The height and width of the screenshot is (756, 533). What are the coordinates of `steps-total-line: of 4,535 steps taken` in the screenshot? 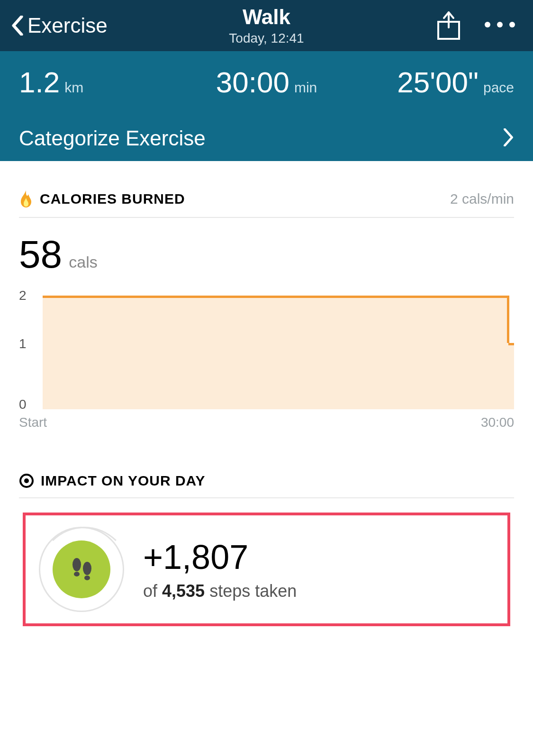 It's located at (220, 591).